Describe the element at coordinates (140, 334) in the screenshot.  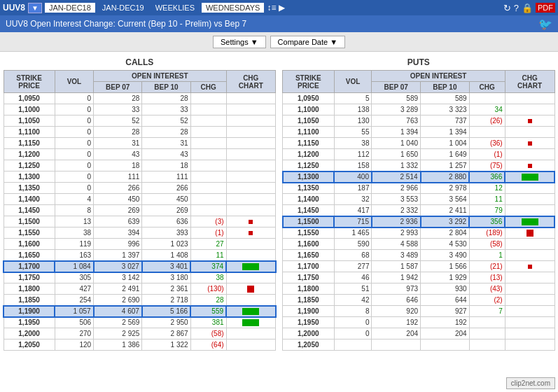
I see `table-row: 1,20002702 9252 867(58)` at that location.